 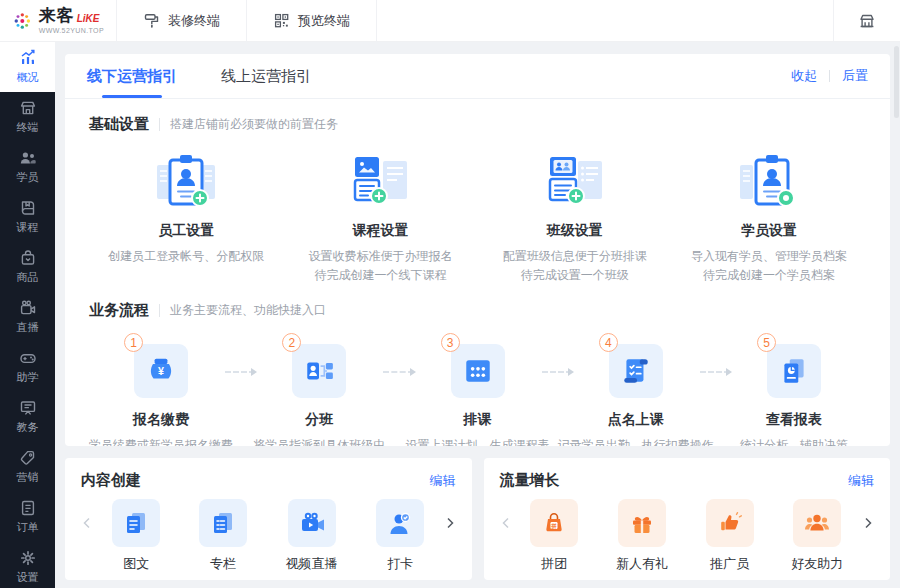 I want to click on setup-item-desc2: 待完成创建一个学员档案, so click(x=769, y=276).